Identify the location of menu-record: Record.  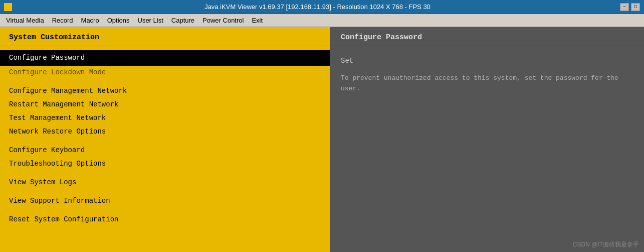
(63, 20).